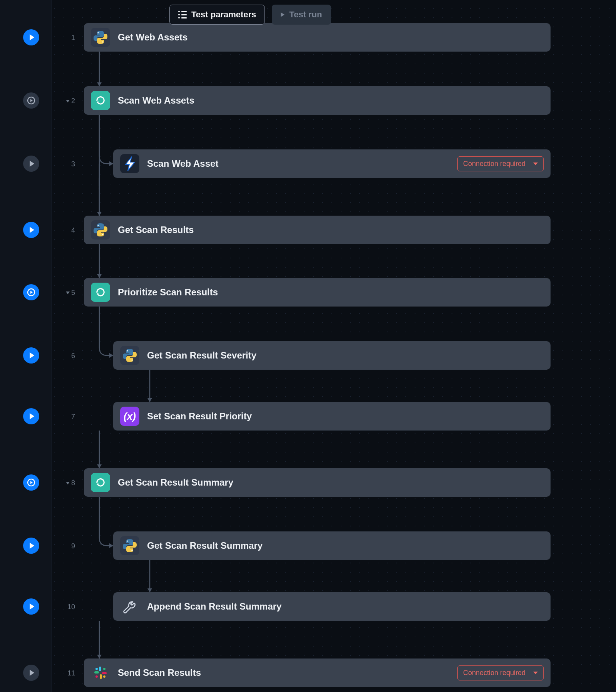 This screenshot has height=692, width=616. I want to click on step-title: Scan Web Assets, so click(331, 101).